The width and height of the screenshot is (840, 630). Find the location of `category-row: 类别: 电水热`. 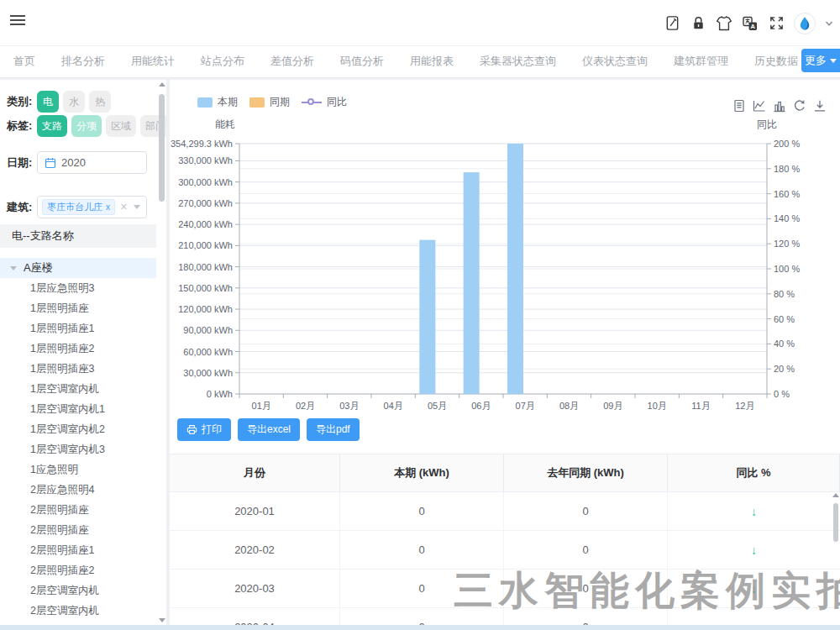

category-row: 类别: 电水热 is located at coordinates (59, 102).